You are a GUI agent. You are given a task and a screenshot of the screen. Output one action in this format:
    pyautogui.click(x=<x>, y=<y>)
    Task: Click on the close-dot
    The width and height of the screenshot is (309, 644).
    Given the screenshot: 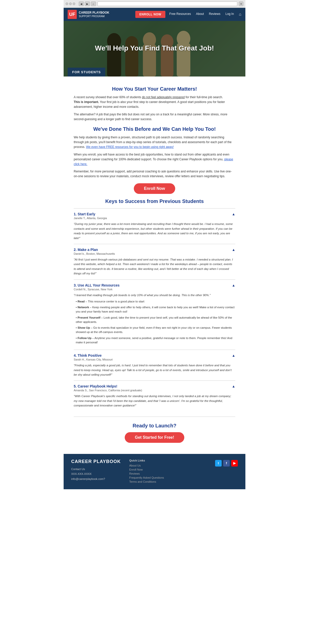 What is the action you would take?
    pyautogui.click(x=67, y=4)
    